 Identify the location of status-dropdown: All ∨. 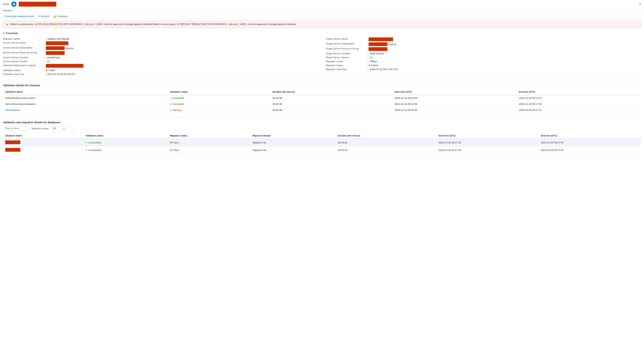
(62, 128).